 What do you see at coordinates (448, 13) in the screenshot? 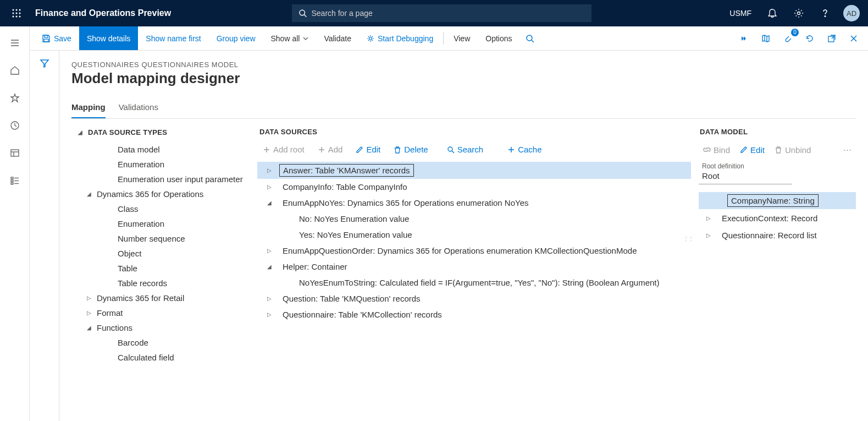
I see `search-input` at bounding box center [448, 13].